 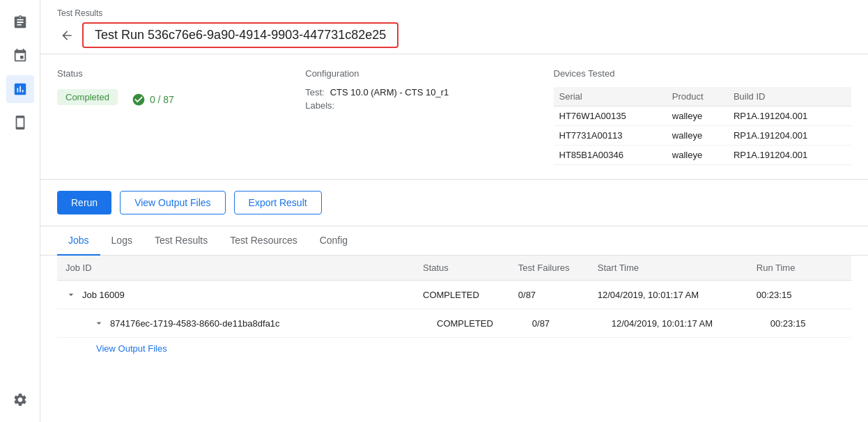 I want to click on sidebar-item-calendar, so click(x=20, y=56).